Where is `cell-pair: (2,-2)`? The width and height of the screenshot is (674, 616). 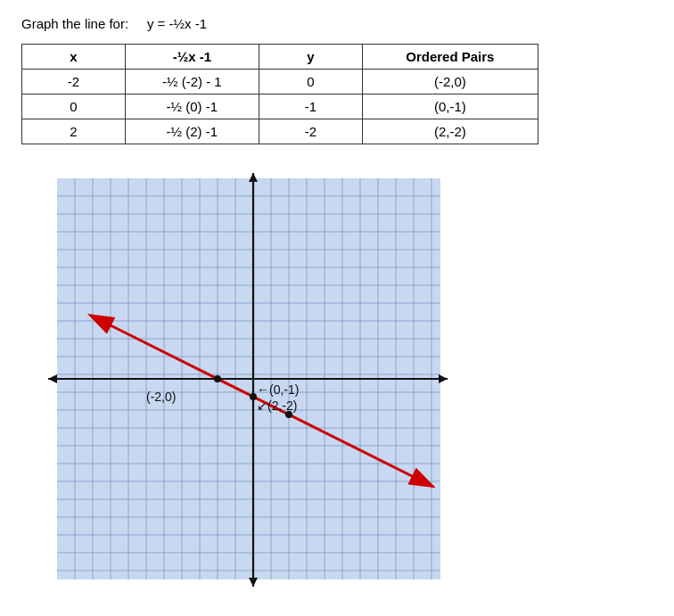
cell-pair: (2,-2) is located at coordinates (449, 132).